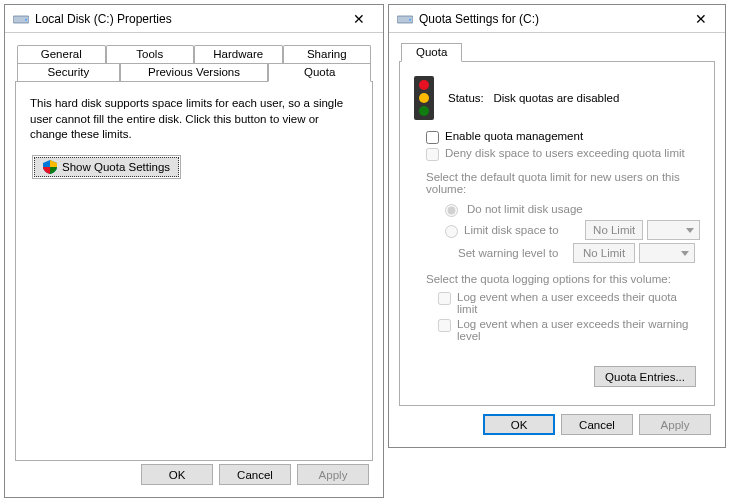 This screenshot has height=503, width=730. What do you see at coordinates (432, 154) in the screenshot?
I see `deny-space-input` at bounding box center [432, 154].